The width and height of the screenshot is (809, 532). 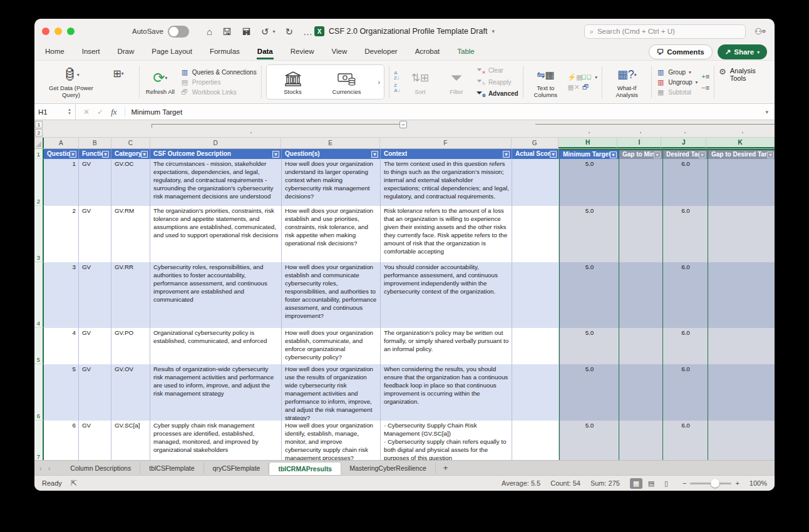 What do you see at coordinates (95, 392) in the screenshot?
I see `cell-function-row6: GV` at bounding box center [95, 392].